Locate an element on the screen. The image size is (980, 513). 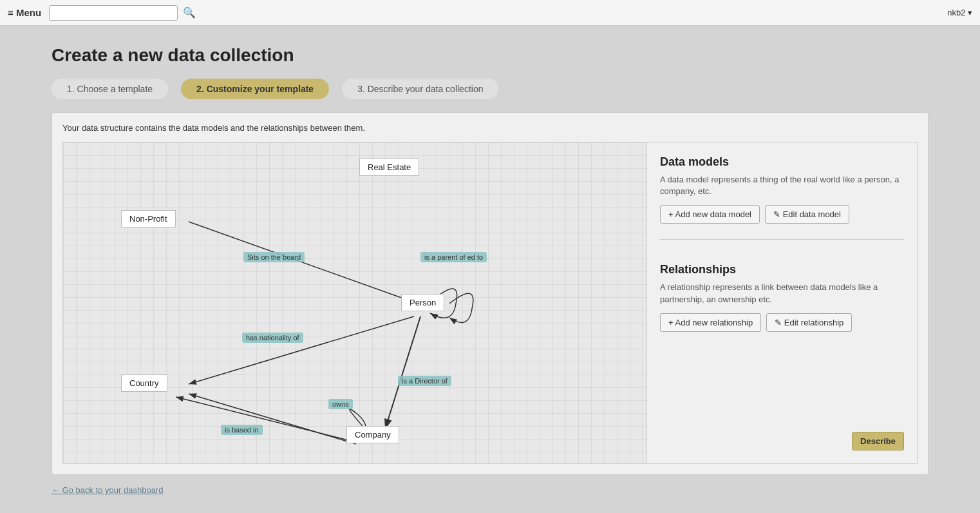
node-company: Company is located at coordinates (373, 434).